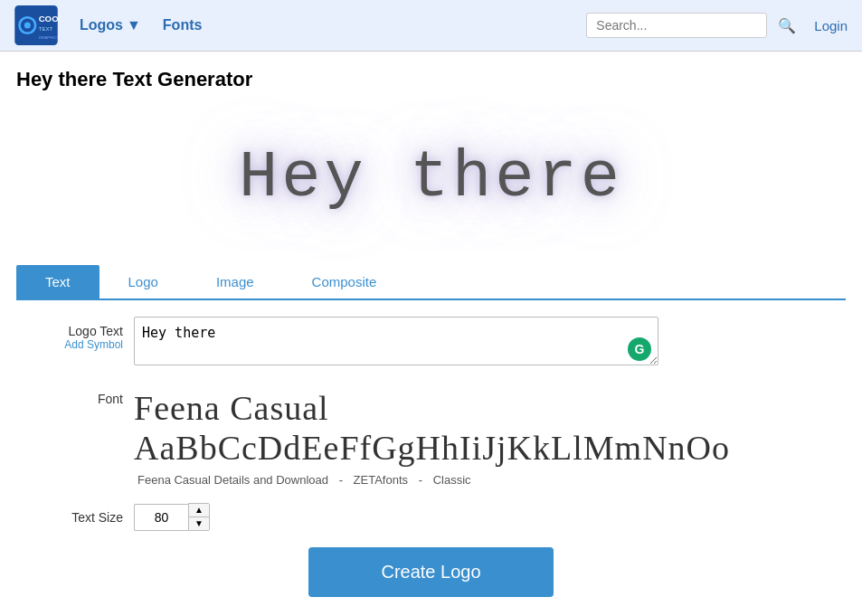 The height and width of the screenshot is (616, 862). What do you see at coordinates (716, 25) in the screenshot?
I see `search-area: 🔍 Login` at bounding box center [716, 25].